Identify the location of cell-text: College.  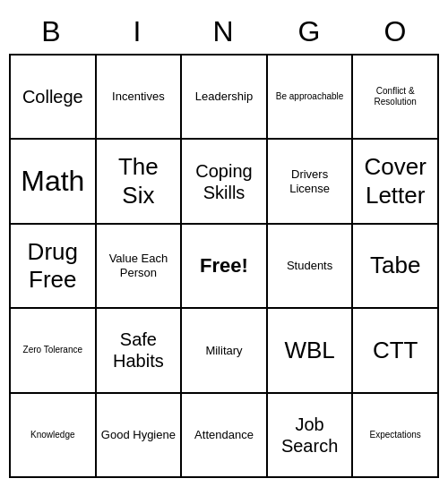
(53, 97).